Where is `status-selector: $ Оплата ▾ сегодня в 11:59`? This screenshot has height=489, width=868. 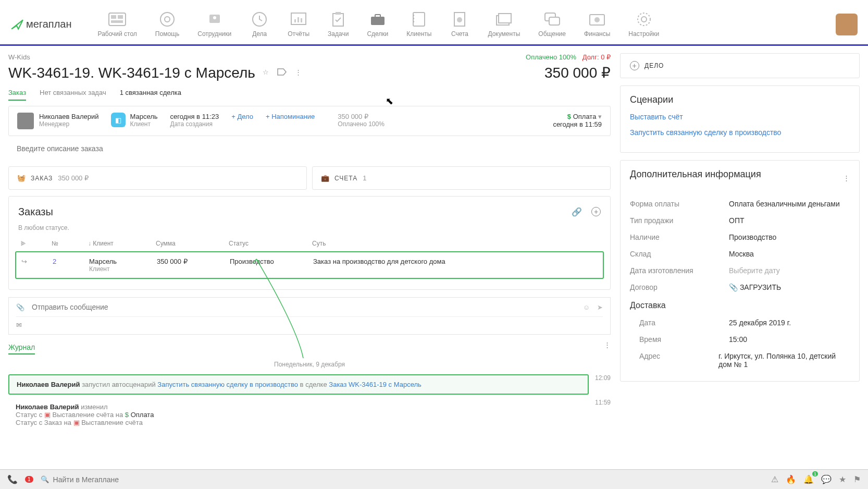 status-selector: $ Оплата ▾ сегодня в 11:59 is located at coordinates (577, 120).